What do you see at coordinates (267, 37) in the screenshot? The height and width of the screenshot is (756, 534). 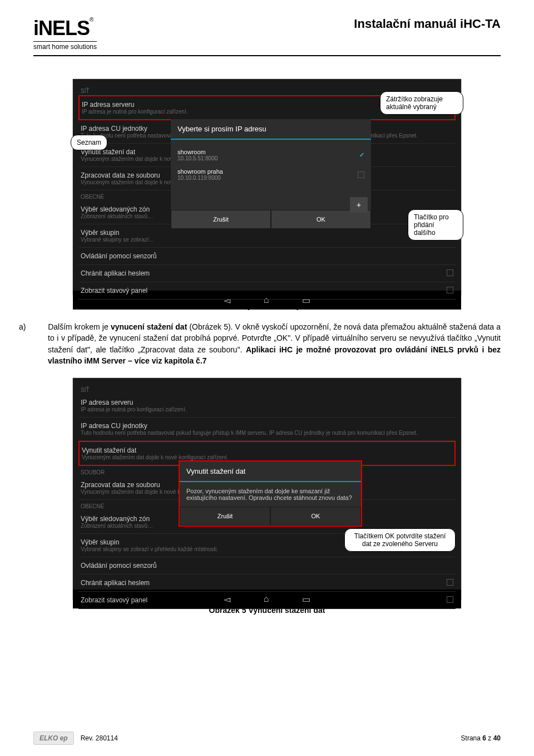 I see `page-header: iNELS® smart home solutions Instalační m…` at bounding box center [267, 37].